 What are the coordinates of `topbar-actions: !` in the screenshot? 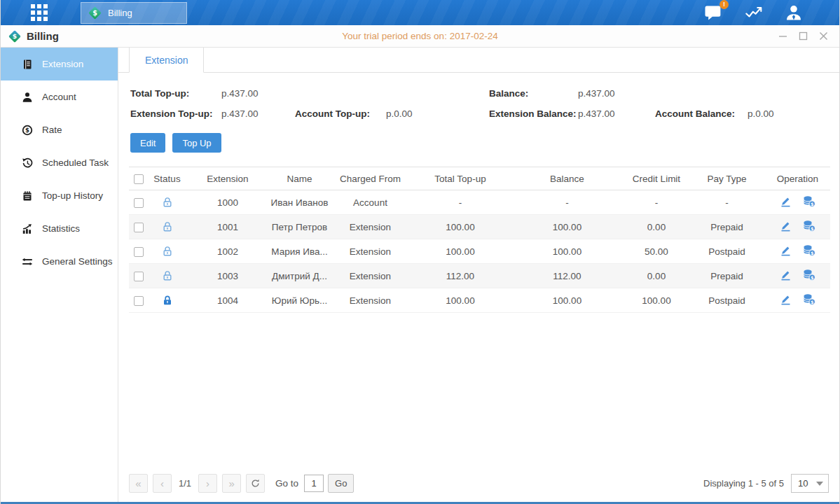 It's located at (754, 13).